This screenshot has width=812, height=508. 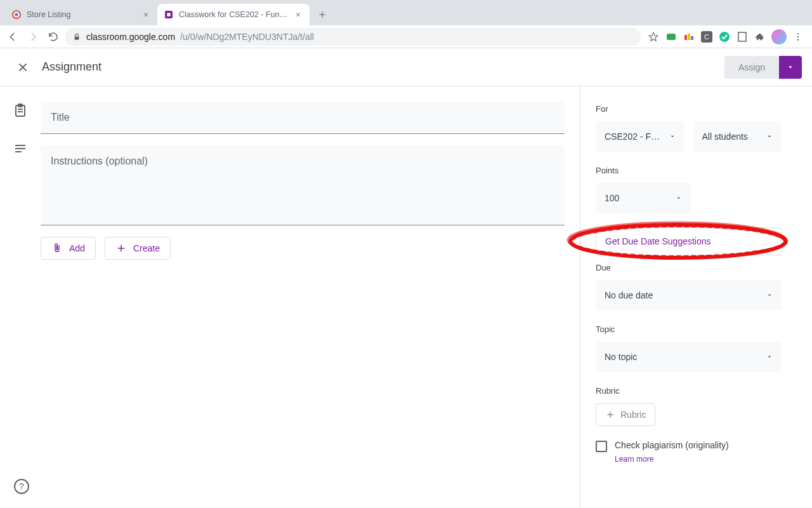 What do you see at coordinates (689, 295) in the screenshot?
I see `due-date-select: No due date` at bounding box center [689, 295].